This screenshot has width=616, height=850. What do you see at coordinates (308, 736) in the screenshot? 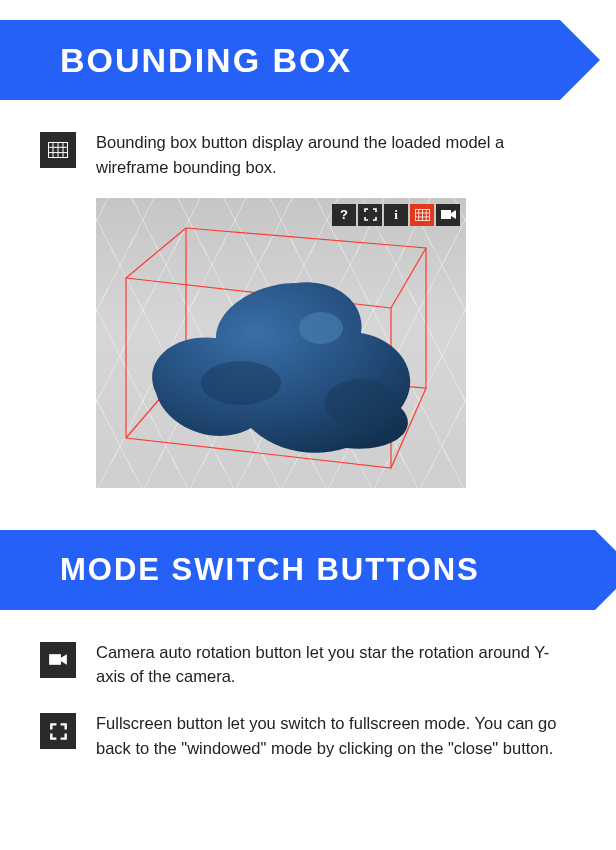
I see `feature-row-fullscreen: Fullscreen button let you switch to full…` at bounding box center [308, 736].